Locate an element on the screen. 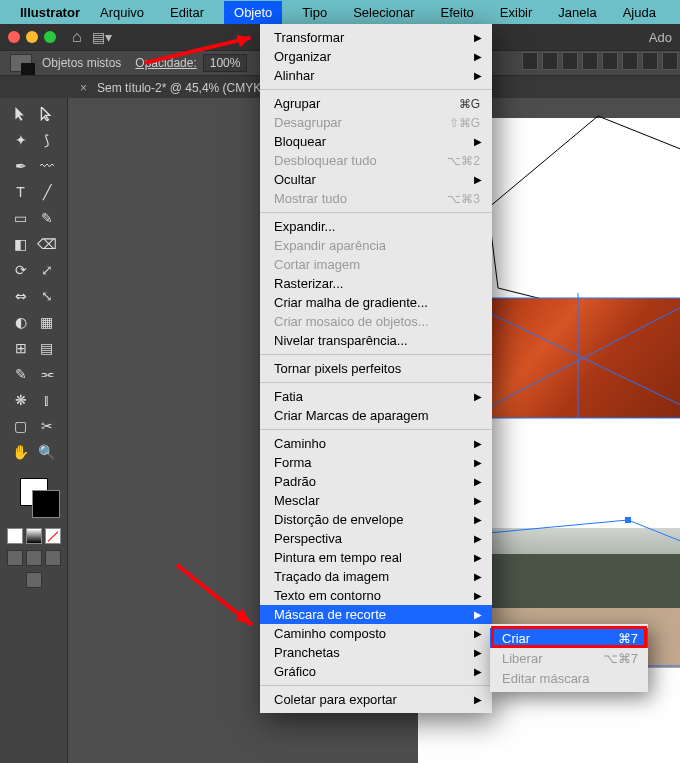  menu-item: Bloquear▶ is located at coordinates (376, 142).